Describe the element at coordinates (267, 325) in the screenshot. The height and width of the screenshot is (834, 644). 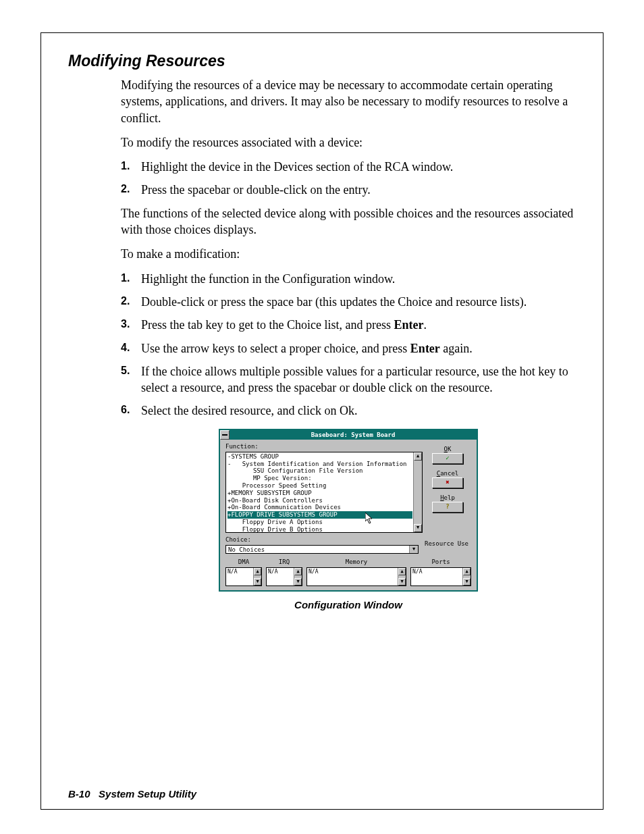
I see `step-b3-pre: Press the tab key to get to the Choice l…` at that location.